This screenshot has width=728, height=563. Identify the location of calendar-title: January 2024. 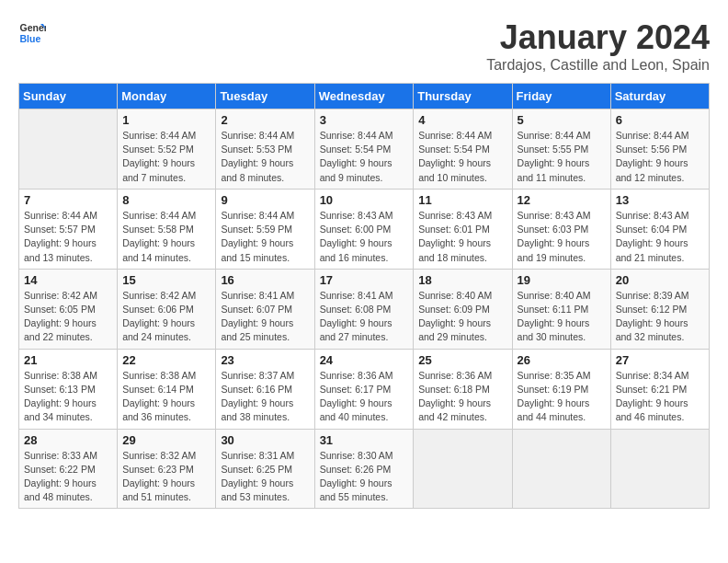
(597, 38).